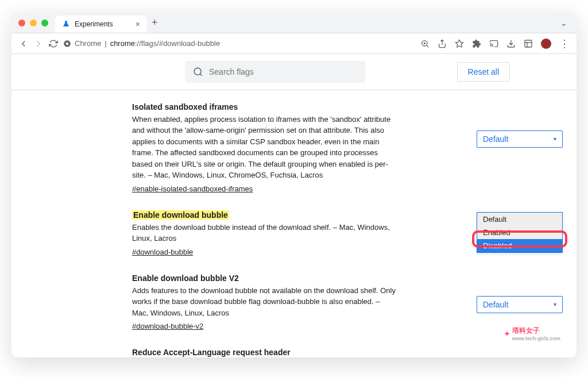 The width and height of the screenshot is (588, 377). Describe the element at coordinates (564, 23) in the screenshot. I see `tabs-chevron-icon: ⌄` at that location.